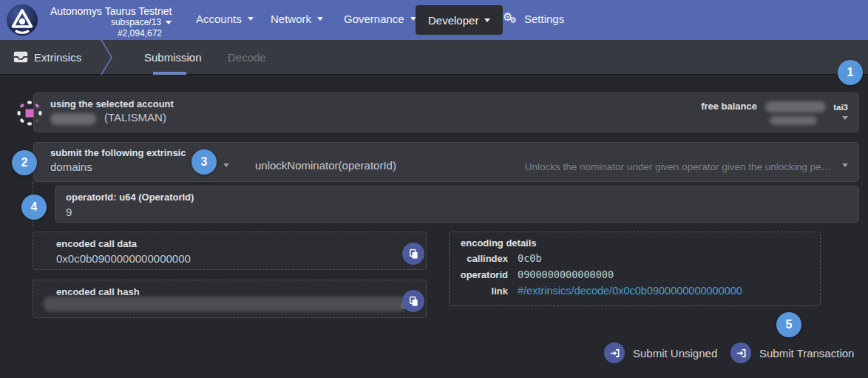 The width and height of the screenshot is (868, 378). Describe the element at coordinates (112, 104) in the screenshot. I see `account-select-label: using the selected account` at that location.